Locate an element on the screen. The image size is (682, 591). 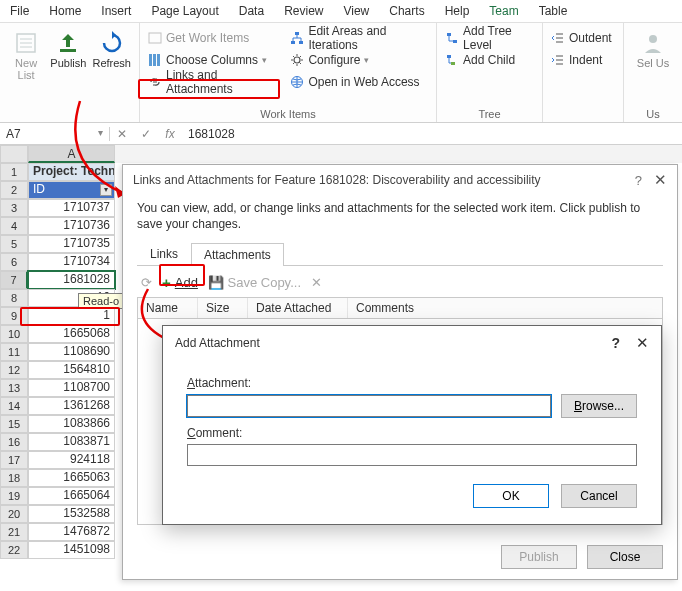
row-header: 20 is located at coordinates (14, 514).